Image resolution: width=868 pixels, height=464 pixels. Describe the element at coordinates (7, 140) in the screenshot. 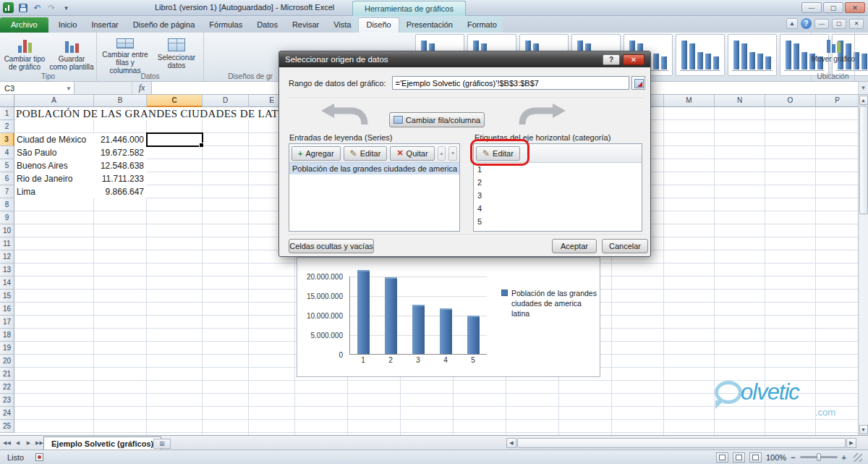

I see `row-header: 3` at that location.